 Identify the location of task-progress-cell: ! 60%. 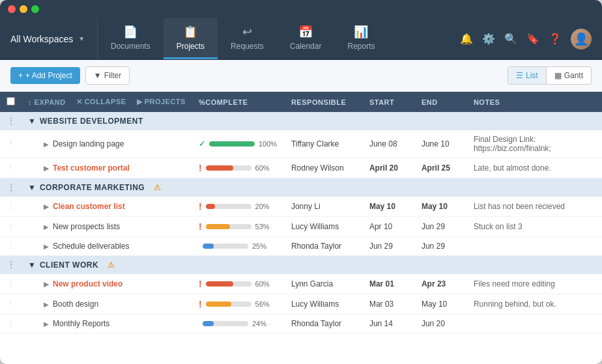
(238, 168).